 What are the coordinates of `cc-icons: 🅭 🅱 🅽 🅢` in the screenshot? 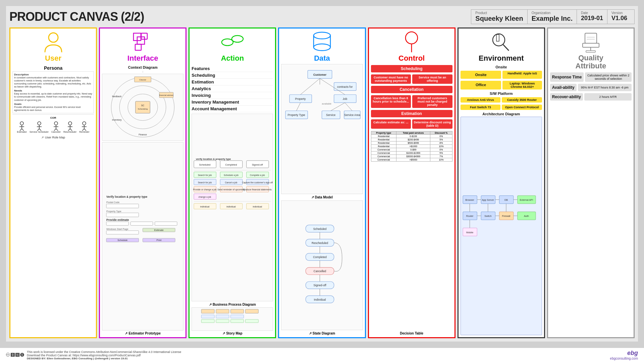 It's located at (15, 355).